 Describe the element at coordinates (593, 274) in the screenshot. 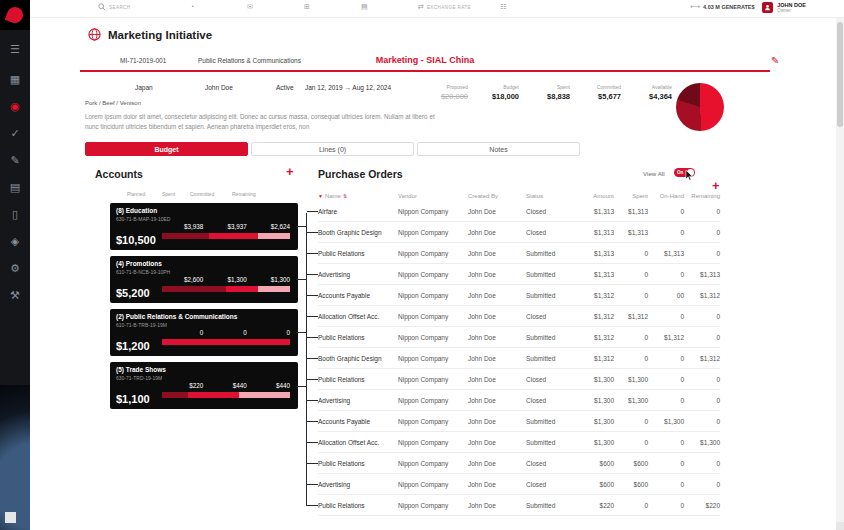

I see `po-amount: $1,313` at that location.